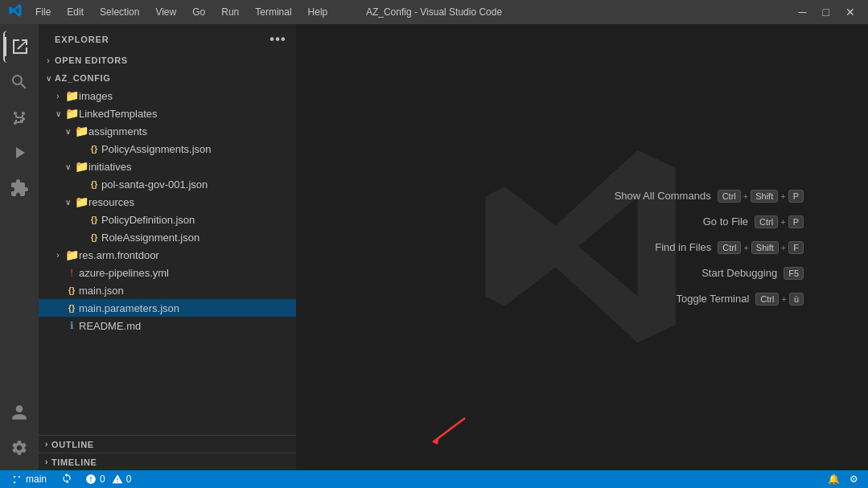 Image resolution: width=868 pixels, height=488 pixels. What do you see at coordinates (796, 248) in the screenshot?
I see `kbd-f: F` at bounding box center [796, 248].